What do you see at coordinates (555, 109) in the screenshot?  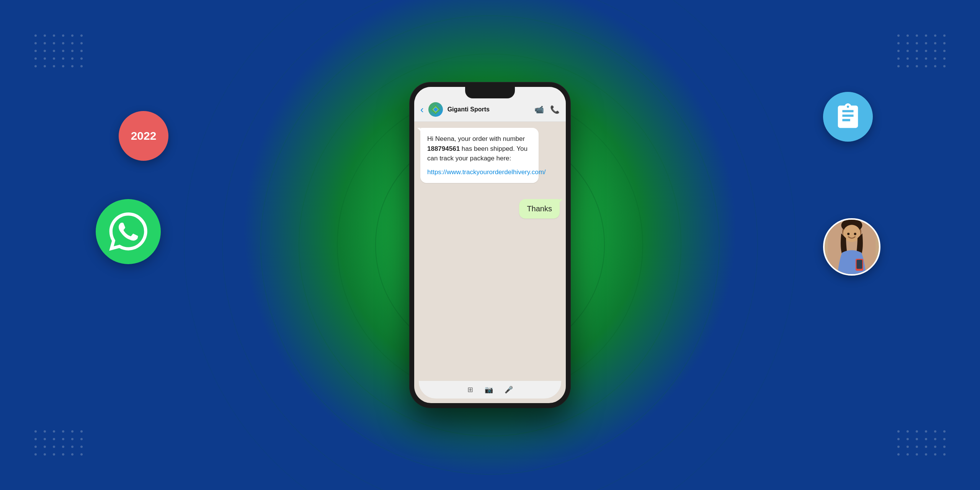 I see `phone-call-icon: 📞` at bounding box center [555, 109].